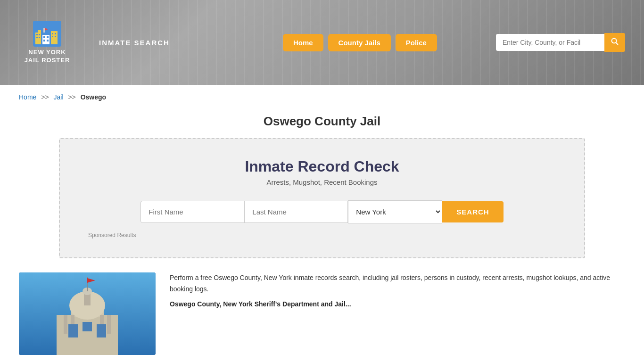 This screenshot has width=644, height=362. I want to click on logo-area: NEW YORK JAIL ROSTER, so click(47, 42).